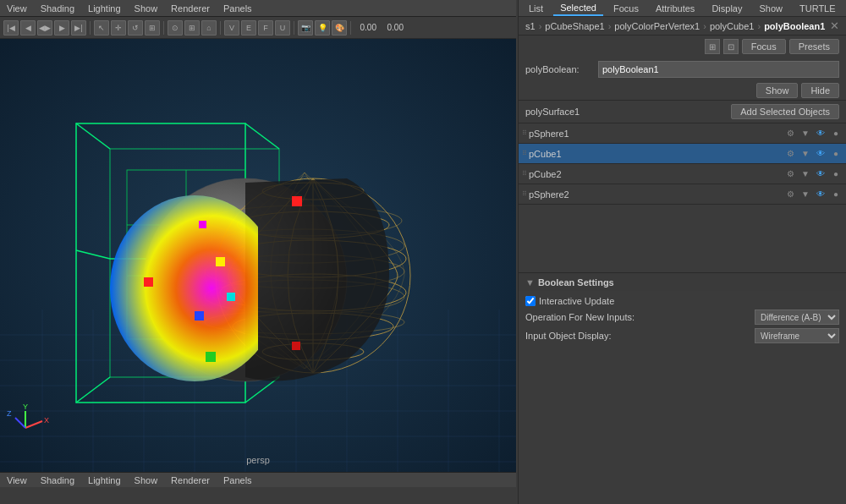  I want to click on tb-next: ▶|, so click(79, 28).